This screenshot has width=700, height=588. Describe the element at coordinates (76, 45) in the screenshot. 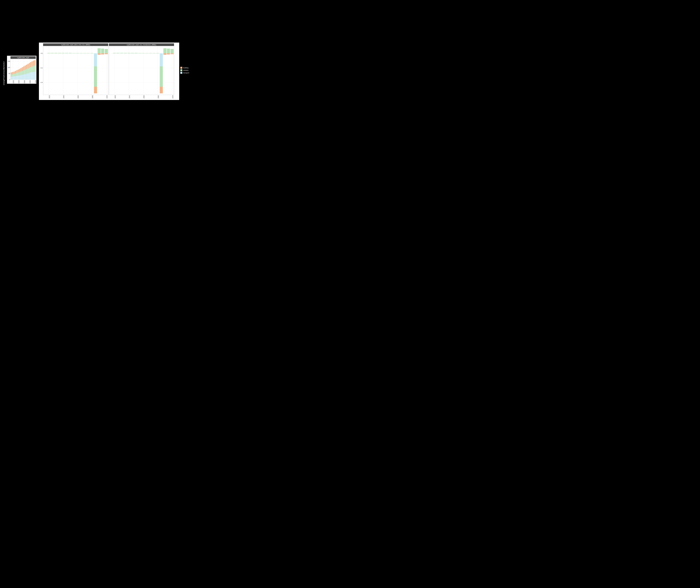

I see `facet-strip-allow-new-nuc: rcp85cooler_ssp5_allow_new_nuc_diffAbs` at that location.